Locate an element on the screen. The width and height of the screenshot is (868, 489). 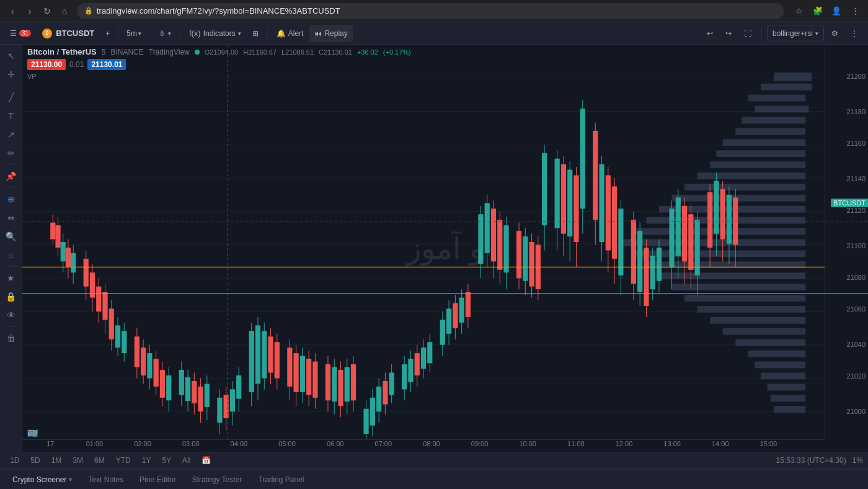
add-symbol-button: + is located at coordinates (108, 34).